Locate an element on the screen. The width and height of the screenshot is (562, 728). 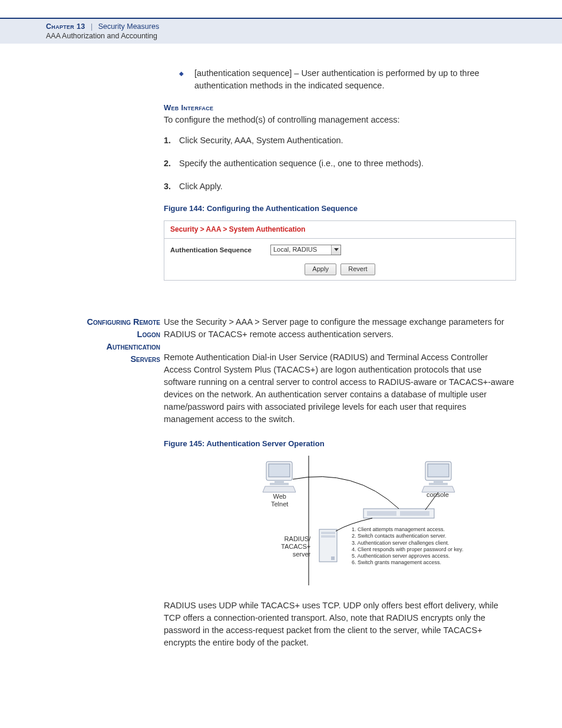
chapter-title: Security Measures is located at coordinates (129, 27).